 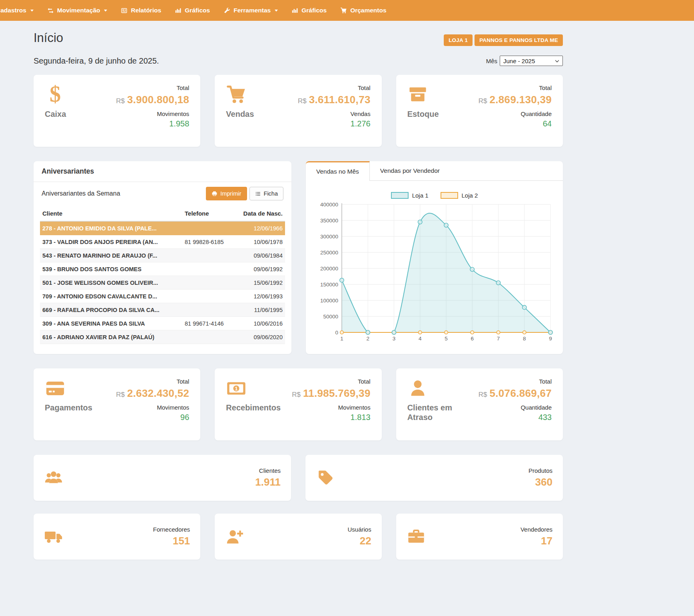 What do you see at coordinates (20, 10) in the screenshot?
I see `nav-item-cadastros: Cadastros` at bounding box center [20, 10].